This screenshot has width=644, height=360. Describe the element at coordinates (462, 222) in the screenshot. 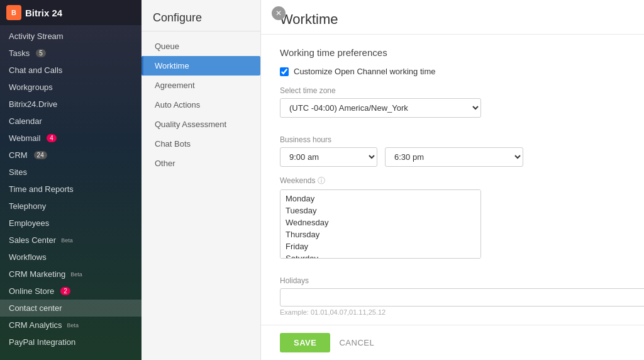

I see `weekends-field-group: Weekends ⓘ Monday Tuesday Wednesday Thur…` at that location.